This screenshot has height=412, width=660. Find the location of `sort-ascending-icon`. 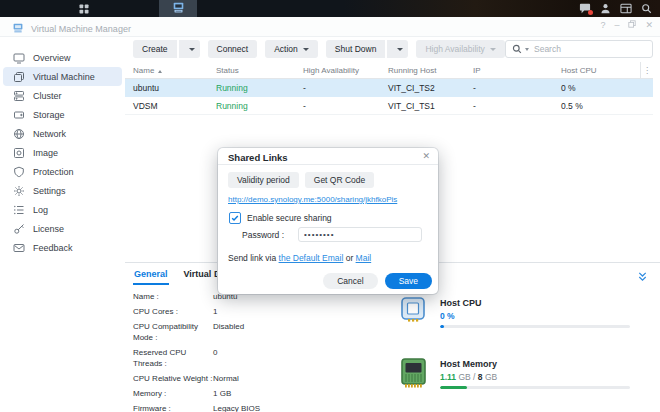

sort-ascending-icon is located at coordinates (160, 72).